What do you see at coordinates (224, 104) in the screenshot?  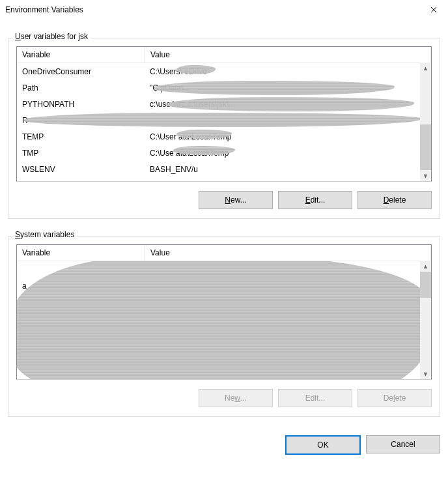 I see `list-row: PYTHONPATH c:\use \src;c:\users\jsk\...` at bounding box center [224, 104].